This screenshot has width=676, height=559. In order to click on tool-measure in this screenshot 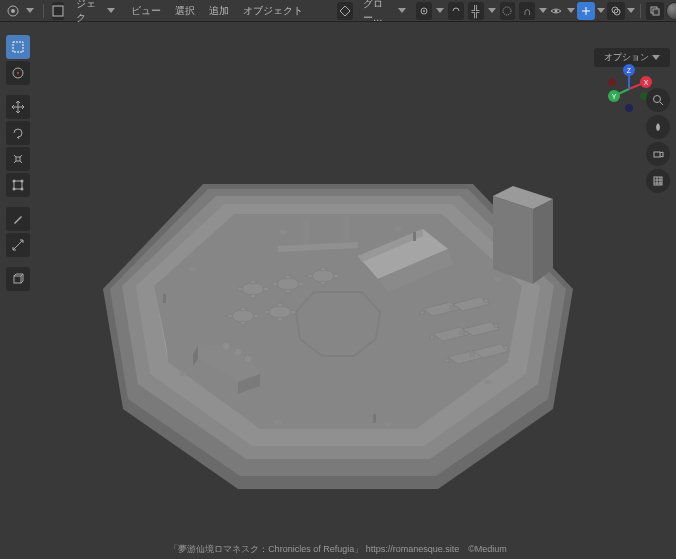, I will do `click(18, 245)`.